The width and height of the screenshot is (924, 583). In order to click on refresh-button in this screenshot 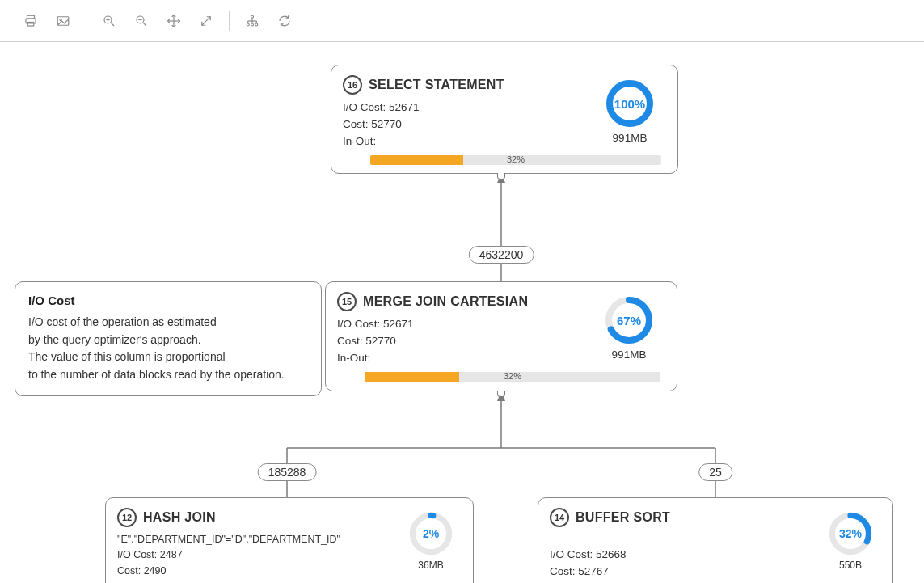, I will do `click(285, 21)`.